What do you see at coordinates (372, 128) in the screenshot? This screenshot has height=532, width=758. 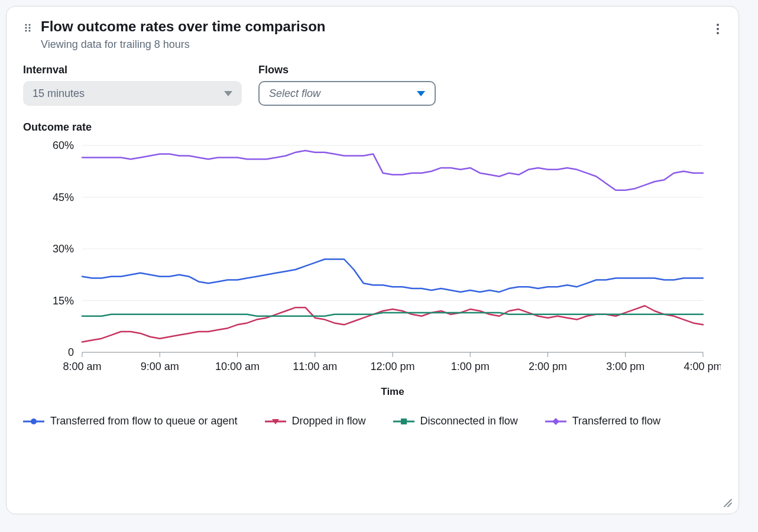 I see `y-axis-title: Outcome rate` at bounding box center [372, 128].